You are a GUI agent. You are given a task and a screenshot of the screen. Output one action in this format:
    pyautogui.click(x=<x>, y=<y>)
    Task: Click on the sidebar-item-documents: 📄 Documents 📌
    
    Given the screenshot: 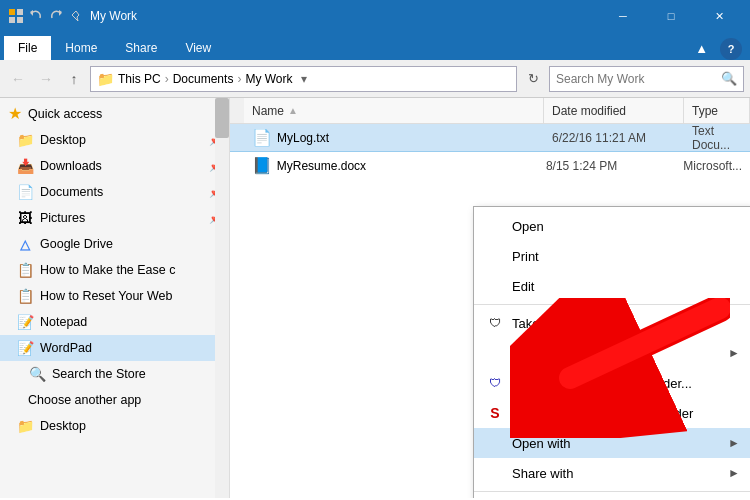 What is the action you would take?
    pyautogui.click(x=114, y=192)
    